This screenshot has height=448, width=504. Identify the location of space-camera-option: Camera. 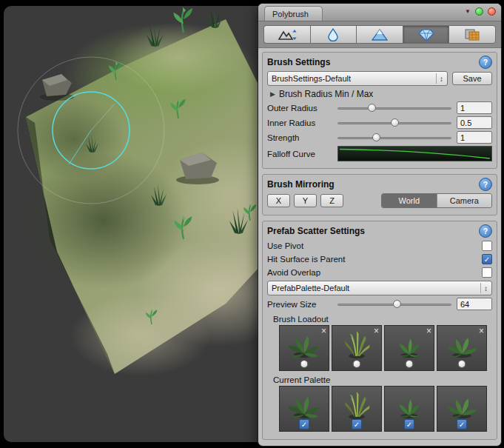
(465, 201).